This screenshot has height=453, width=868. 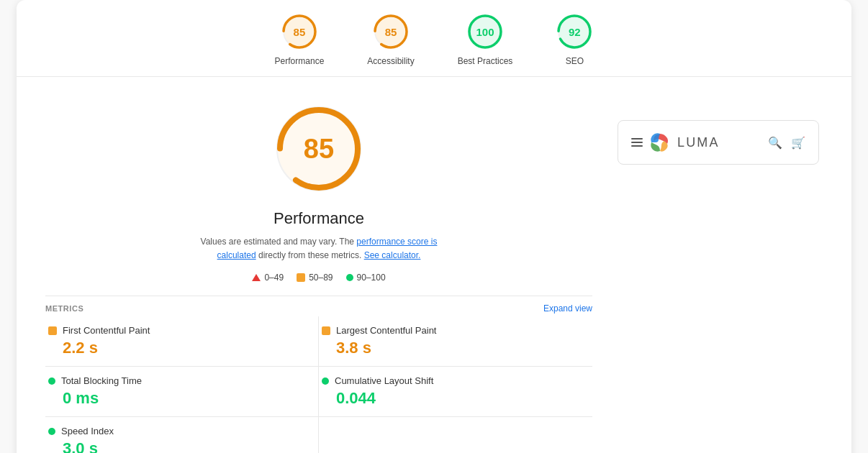 I want to click on calculator-link: See calculator., so click(x=393, y=255).